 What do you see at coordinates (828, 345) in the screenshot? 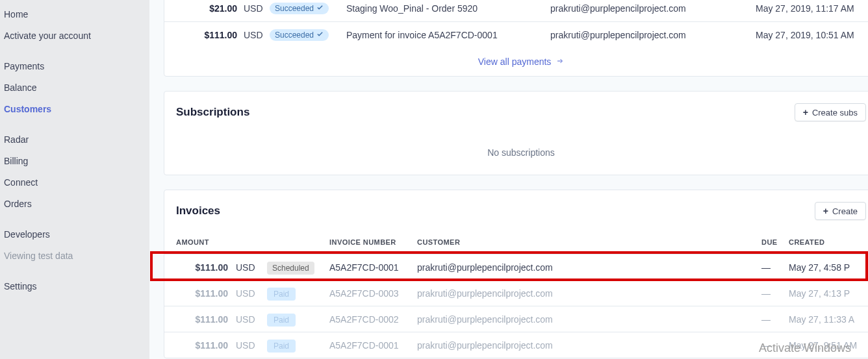
I see `invoice-created: May 27, 9:51 AM` at bounding box center [828, 345].